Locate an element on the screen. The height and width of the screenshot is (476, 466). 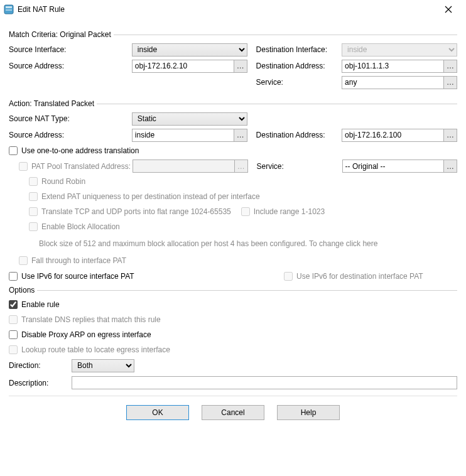
fall-through-checkbox is located at coordinates (23, 261).